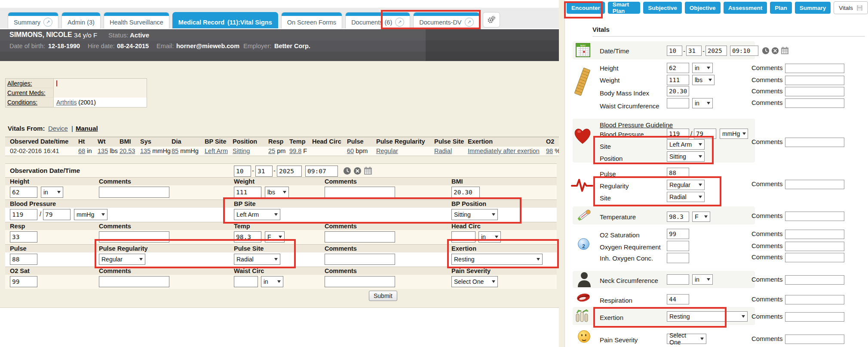  I want to click on rt-bp-position-select: Sitting, so click(686, 157).